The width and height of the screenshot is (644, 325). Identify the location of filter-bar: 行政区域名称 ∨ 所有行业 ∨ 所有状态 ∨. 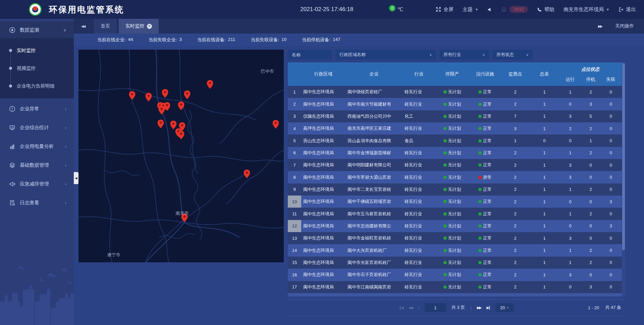
(410, 55).